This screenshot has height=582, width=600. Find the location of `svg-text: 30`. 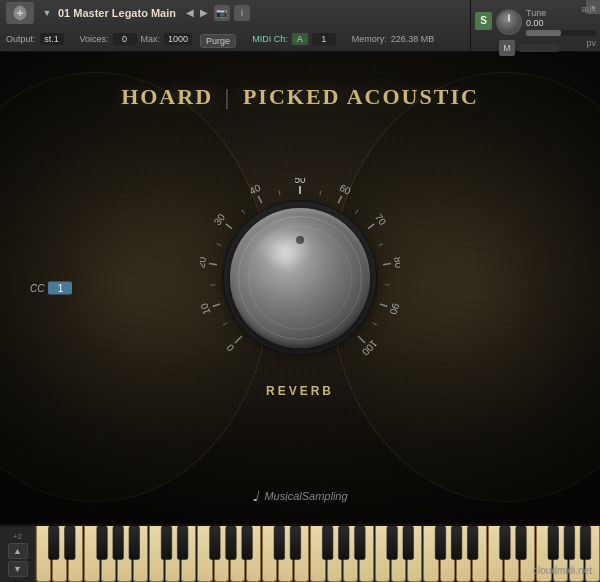

svg-text: 30 is located at coordinates (220, 219).